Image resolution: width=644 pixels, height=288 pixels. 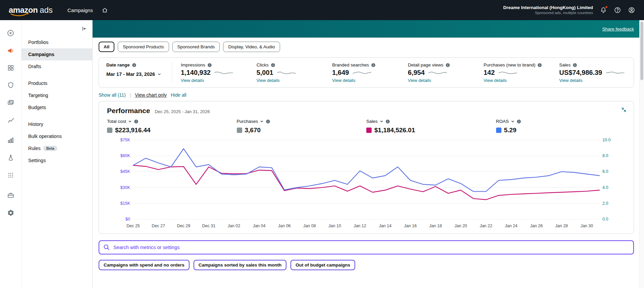 What do you see at coordinates (105, 10) in the screenshot?
I see `home-icon` at bounding box center [105, 10].